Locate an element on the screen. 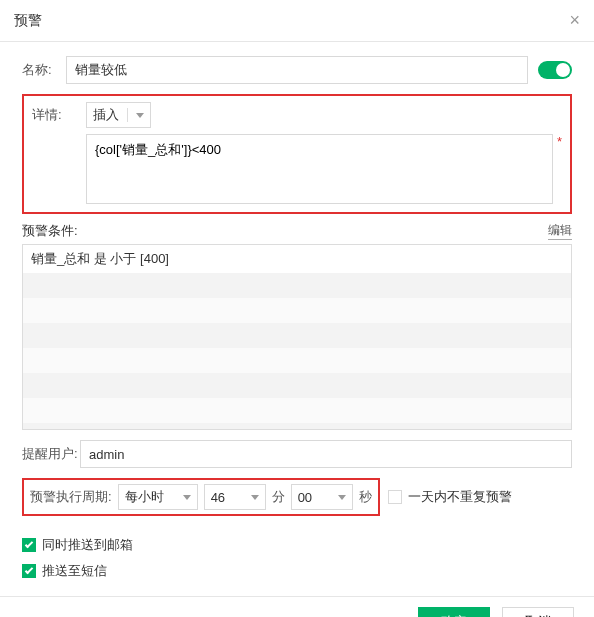 This screenshot has height=617, width=594. required-star: * is located at coordinates (560, 142).